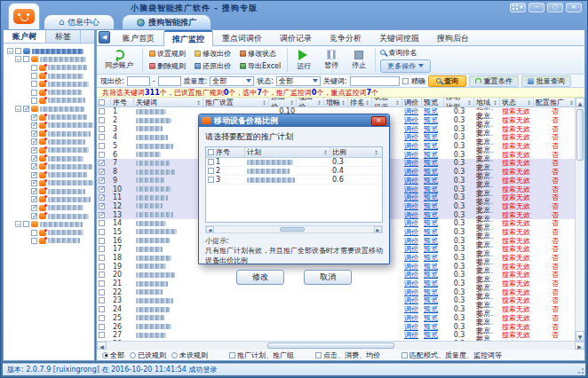 The height and width of the screenshot is (378, 588). I want to click on sync-account-button: 同步账户, so click(119, 60).